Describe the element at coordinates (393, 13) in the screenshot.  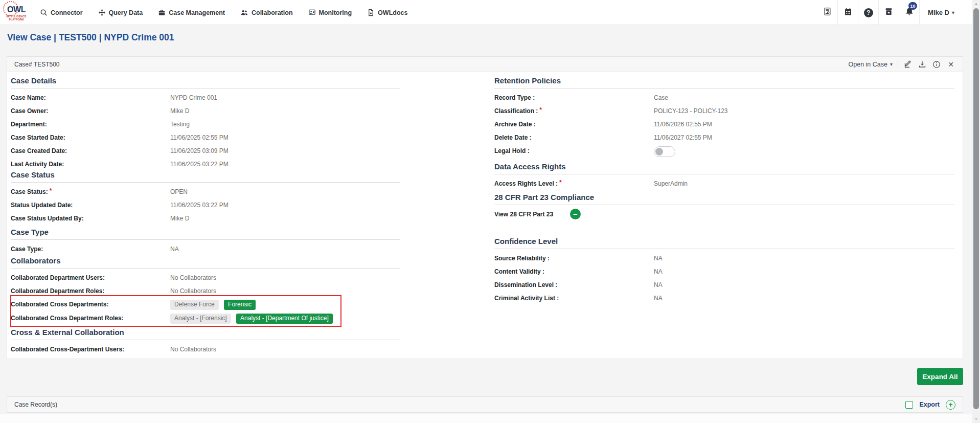
I see `nav-item-label: OWLdocs` at that location.